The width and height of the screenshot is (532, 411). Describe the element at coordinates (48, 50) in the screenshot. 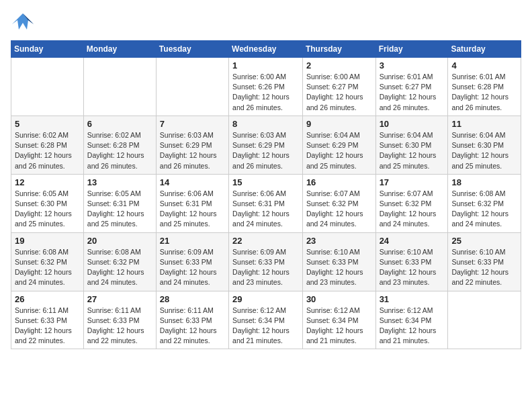

I see `day-header-sunday: Sunday` at that location.